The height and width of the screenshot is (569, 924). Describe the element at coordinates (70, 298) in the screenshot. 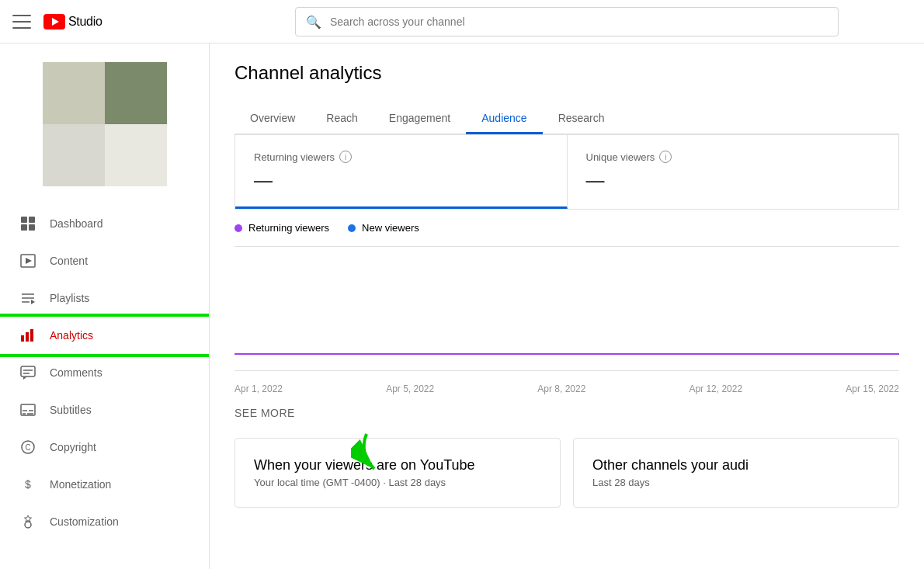

I see `playlists-label: Playlists` at that location.